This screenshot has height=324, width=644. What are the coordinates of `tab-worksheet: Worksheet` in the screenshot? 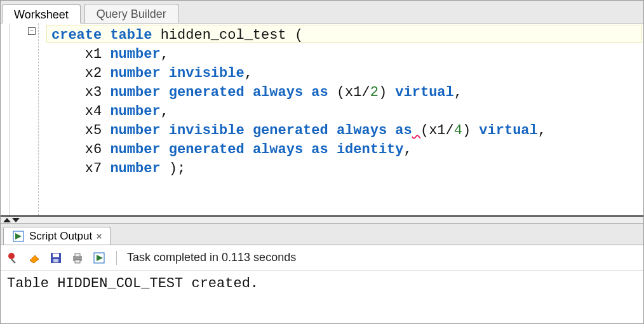 It's located at (41, 14).